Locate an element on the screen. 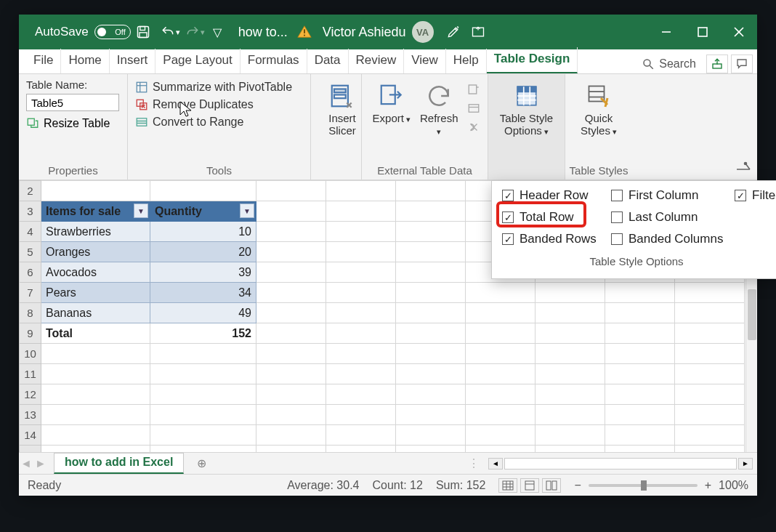 This screenshot has width=776, height=532. chk-filter-button: Filter is located at coordinates (756, 196).